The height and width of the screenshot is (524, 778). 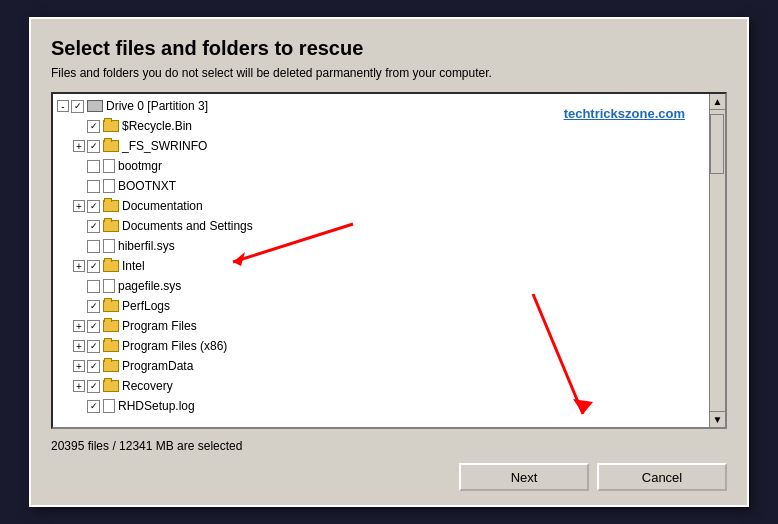 What do you see at coordinates (146, 246) in the screenshot?
I see `tree-item-label: hiberfil.sys` at bounding box center [146, 246].